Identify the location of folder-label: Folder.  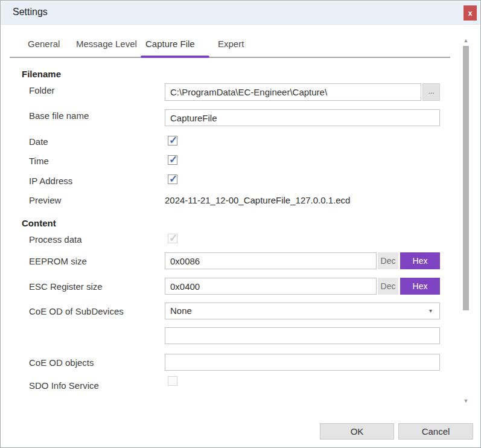
(42, 91).